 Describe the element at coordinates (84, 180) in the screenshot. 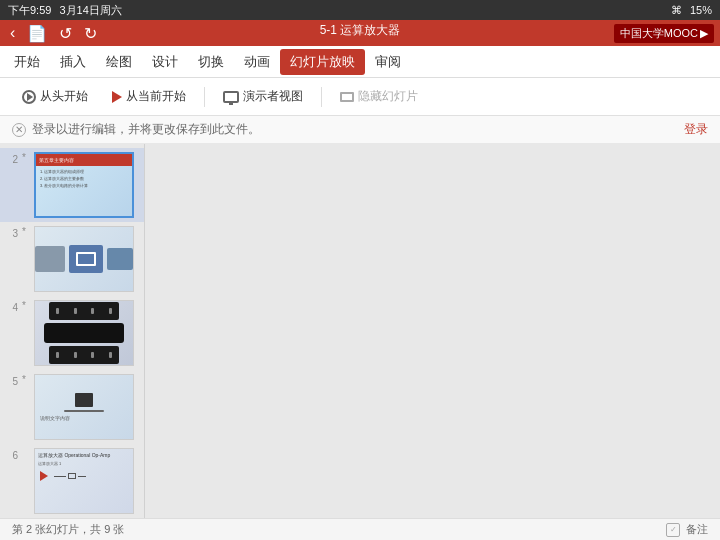

I see `thumb-2-content: 1. 运算放大器的组成原理 2. 运算放大器的主要参数 3. 差分放大电路的分析…` at that location.